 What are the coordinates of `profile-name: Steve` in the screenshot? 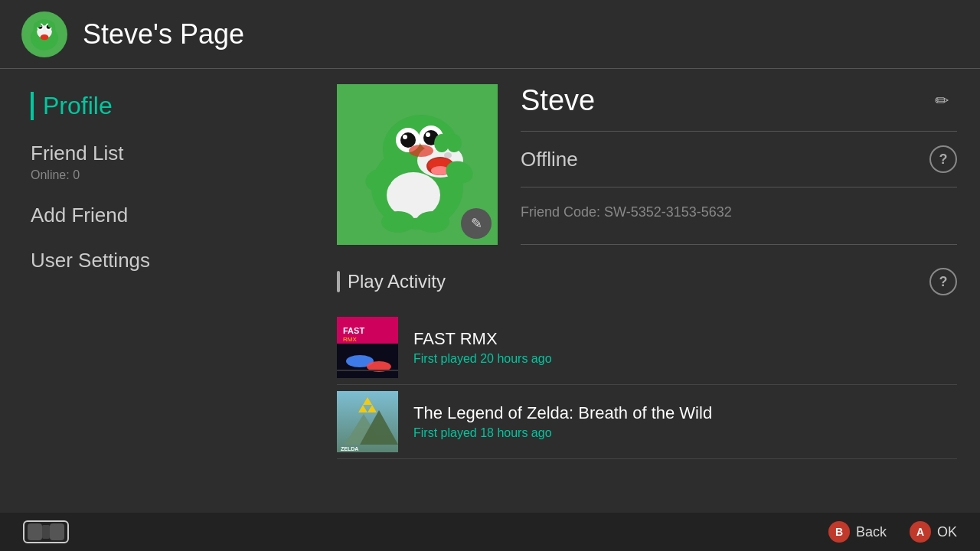 It's located at (557, 101).